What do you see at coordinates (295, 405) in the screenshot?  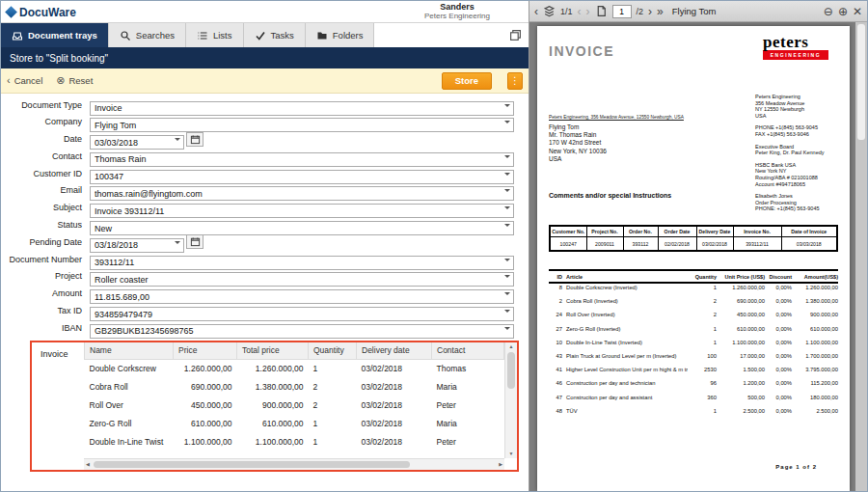 I see `invoice-table-row: Roll Over 450.000,00 900.000,00 2 03/02/…` at bounding box center [295, 405].